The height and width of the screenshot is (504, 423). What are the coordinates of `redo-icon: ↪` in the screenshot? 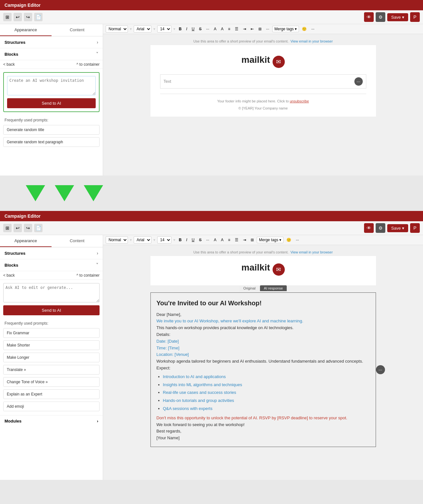 It's located at (28, 17).